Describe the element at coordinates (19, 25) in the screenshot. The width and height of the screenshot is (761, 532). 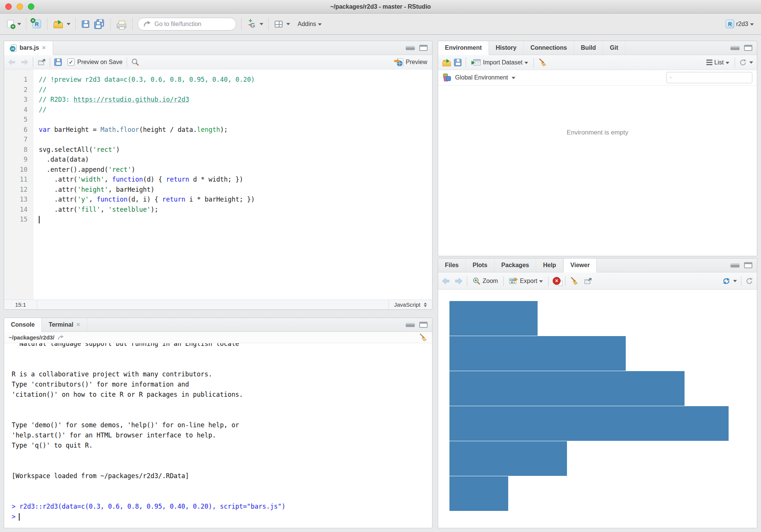
I see `new-file-dropdown` at that location.